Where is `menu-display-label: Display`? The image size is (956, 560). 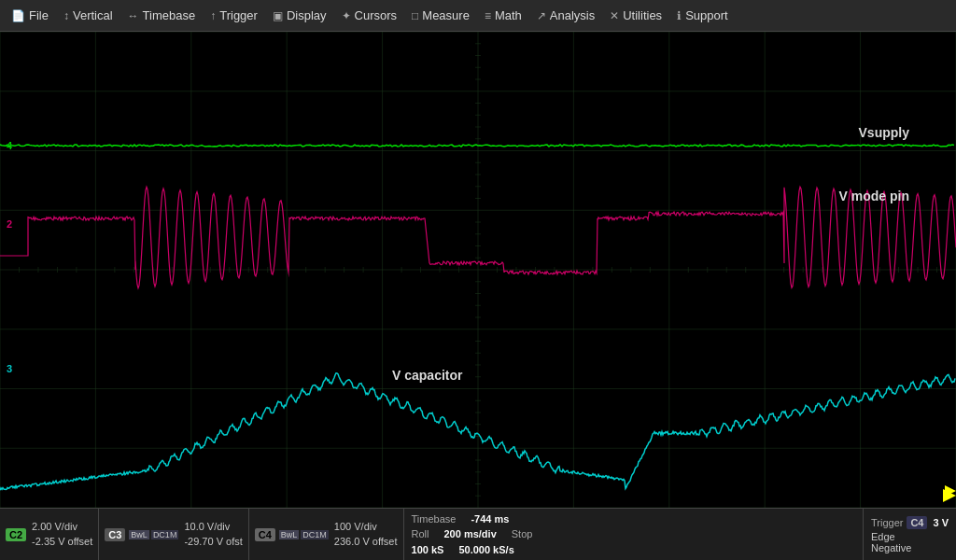 menu-display-label: Display is located at coordinates (306, 15).